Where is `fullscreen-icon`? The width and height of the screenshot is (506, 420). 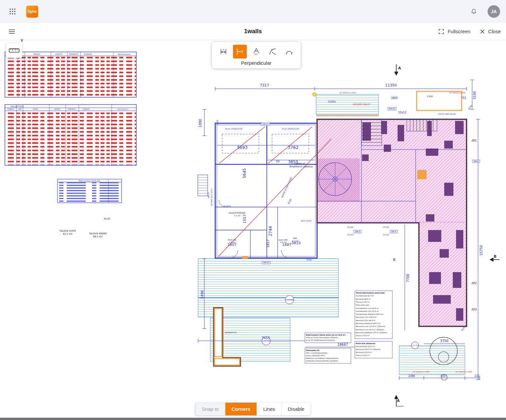
fullscreen-icon is located at coordinates (441, 32).